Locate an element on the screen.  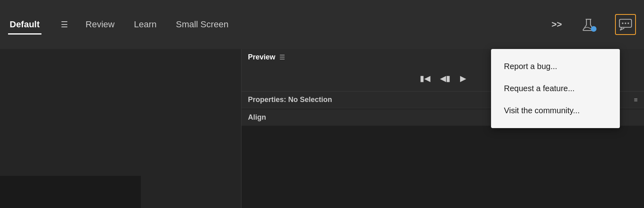
nav-item-review: Review is located at coordinates (100, 24).